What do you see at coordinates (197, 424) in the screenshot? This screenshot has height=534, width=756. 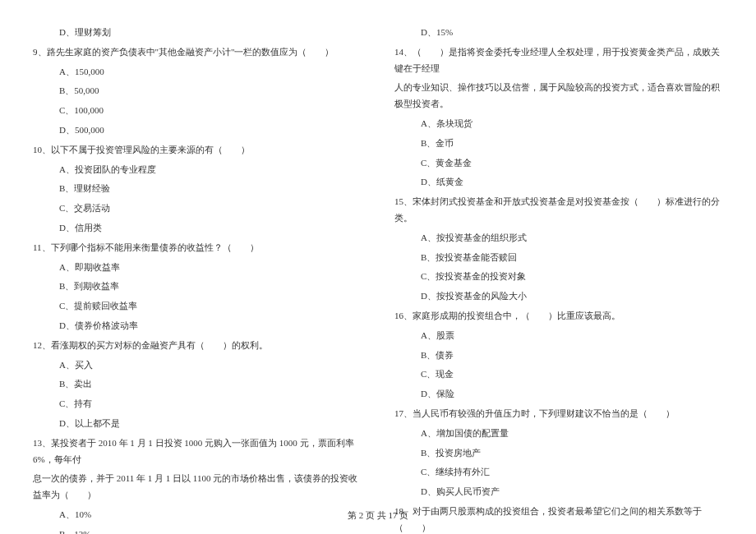 I see `q12-opt-d: D、以上都不是` at bounding box center [197, 424].